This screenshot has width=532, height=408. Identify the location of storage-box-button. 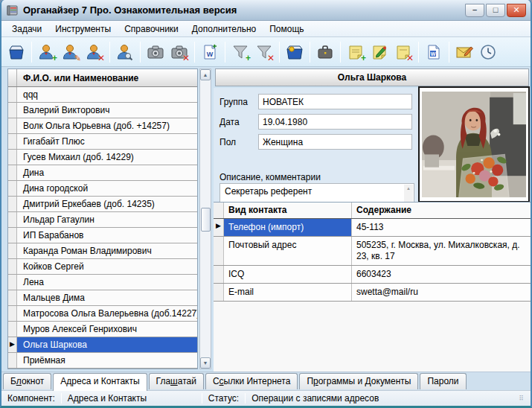
(16, 52).